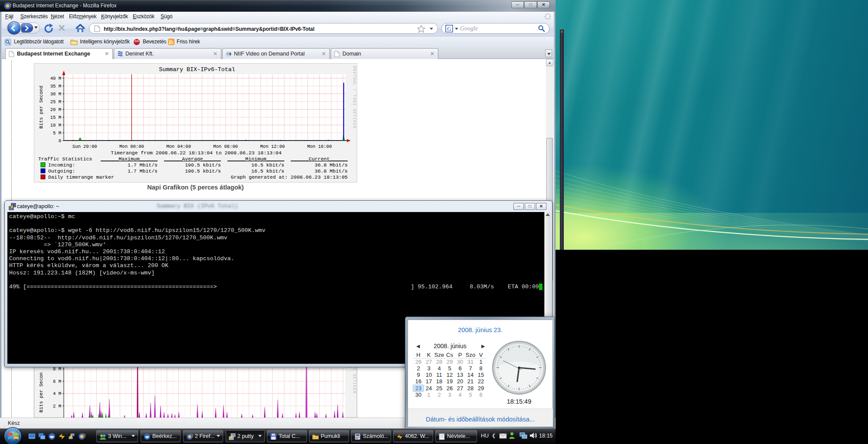 This screenshot has width=868, height=444. Describe the element at coordinates (129, 159) in the screenshot. I see `svg-text: ______Maximum______` at that location.